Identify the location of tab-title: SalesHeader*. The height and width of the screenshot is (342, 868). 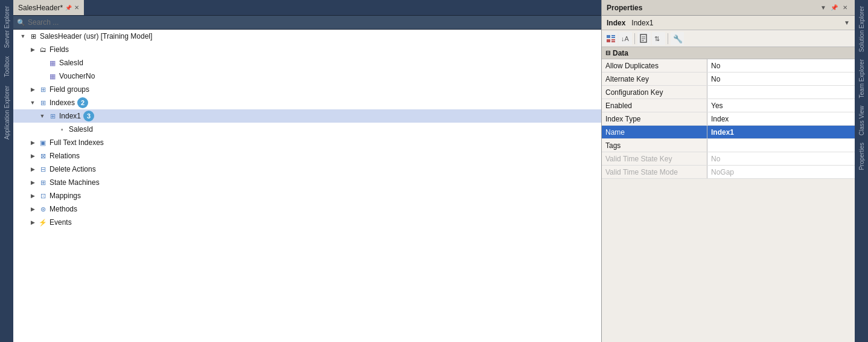
(40, 8).